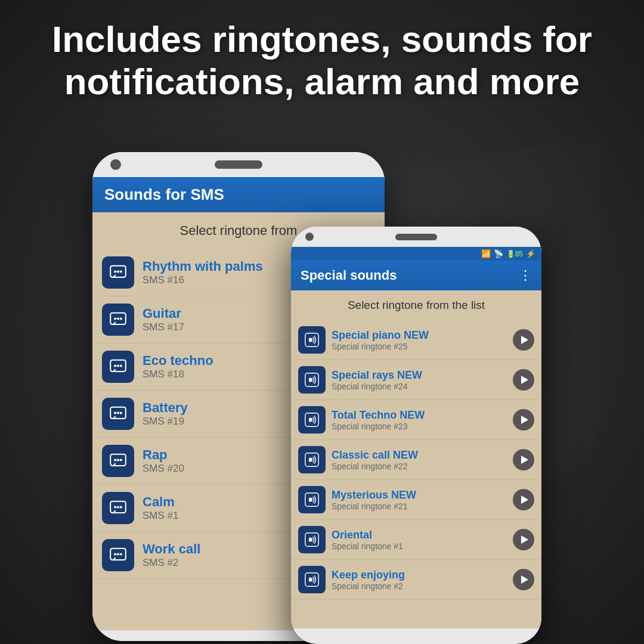  I want to click on phone2-speaker-icon, so click(416, 237).